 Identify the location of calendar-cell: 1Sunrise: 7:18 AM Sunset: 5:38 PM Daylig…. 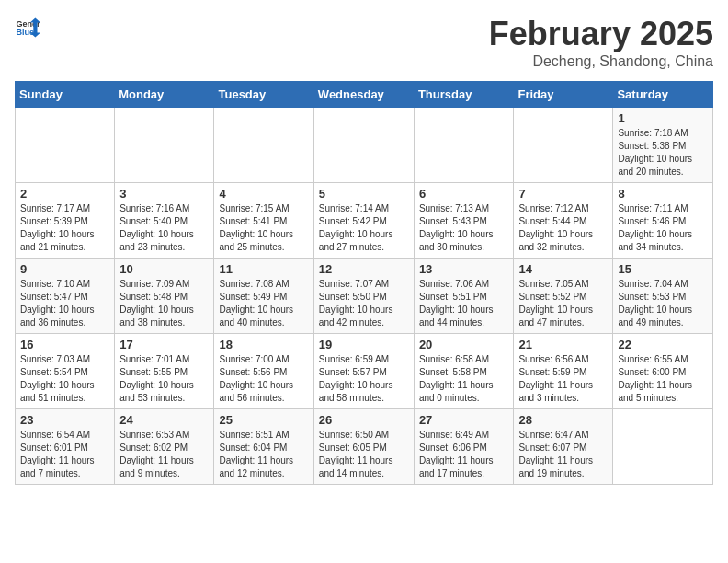
(664, 145).